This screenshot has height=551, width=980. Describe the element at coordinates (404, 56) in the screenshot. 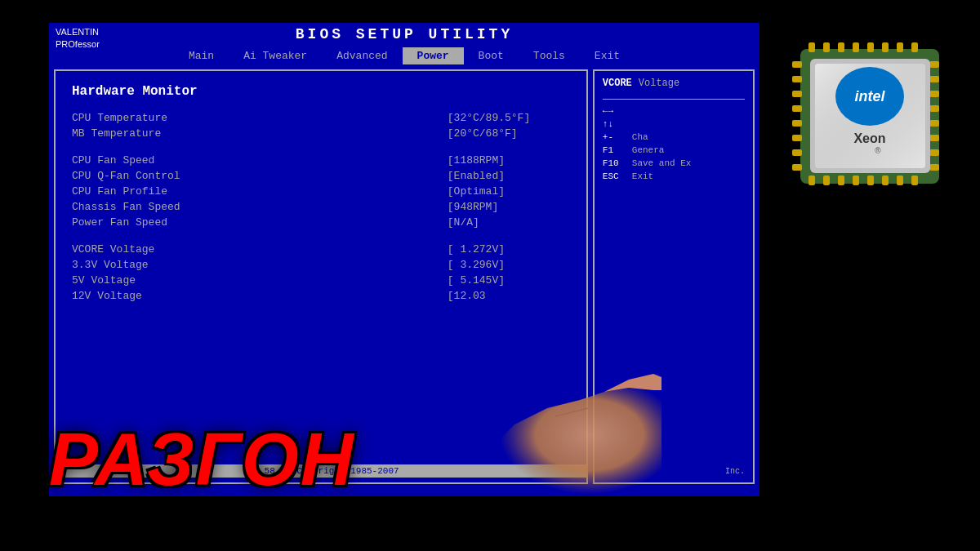

I see `tab-bar: Main Ai Tweaker Advanced Power Boot Tool…` at that location.